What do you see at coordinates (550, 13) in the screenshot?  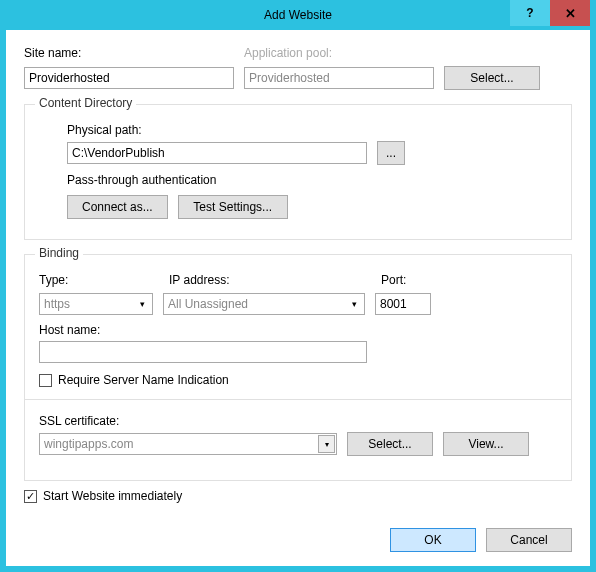 I see `window-buttons: ? ✕` at bounding box center [550, 13].